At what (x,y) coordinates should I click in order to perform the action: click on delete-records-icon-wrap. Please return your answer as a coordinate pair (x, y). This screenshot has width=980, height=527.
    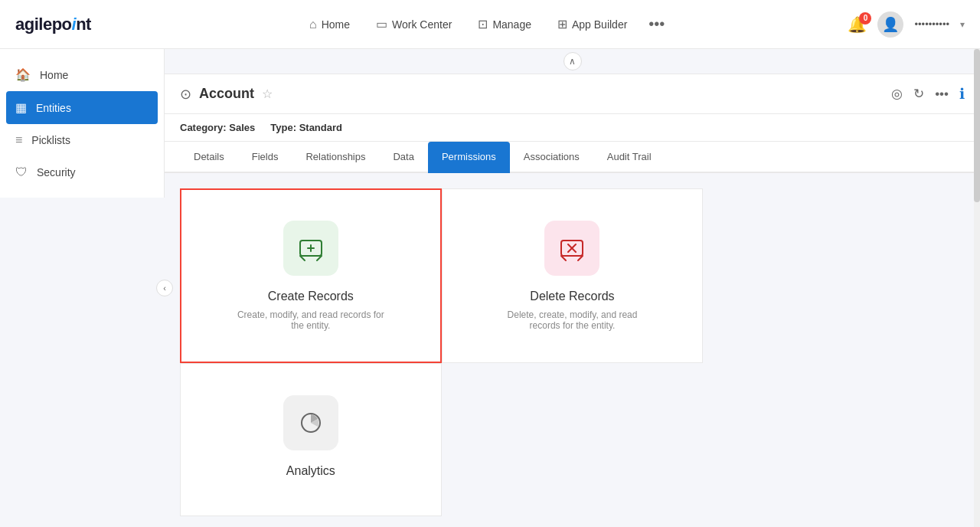
    Looking at the image, I should click on (572, 248).